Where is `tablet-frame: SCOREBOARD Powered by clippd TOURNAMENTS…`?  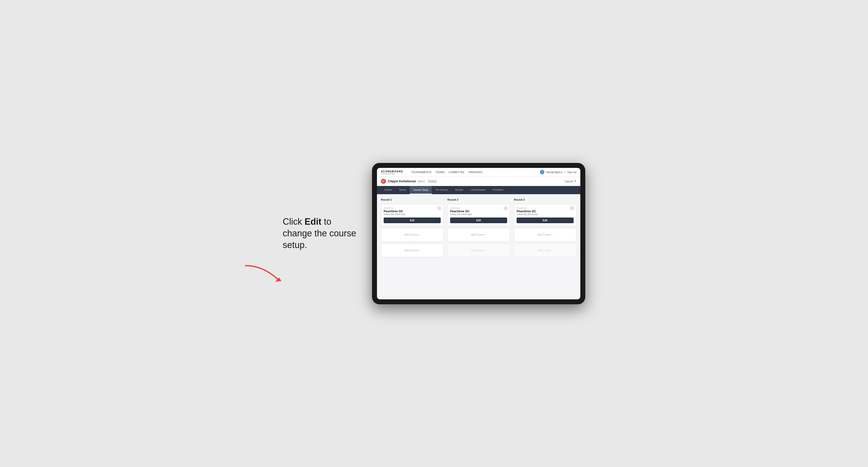
tablet-frame: SCOREBOARD Powered by clippd TOURNAMENTS… is located at coordinates (478, 234).